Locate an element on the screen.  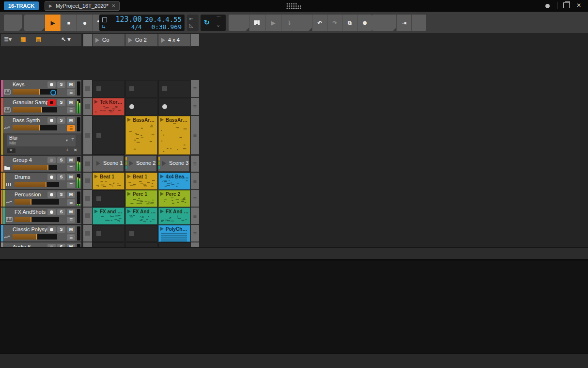
group-scene-cell: Scene 2 is located at coordinates (141, 164).